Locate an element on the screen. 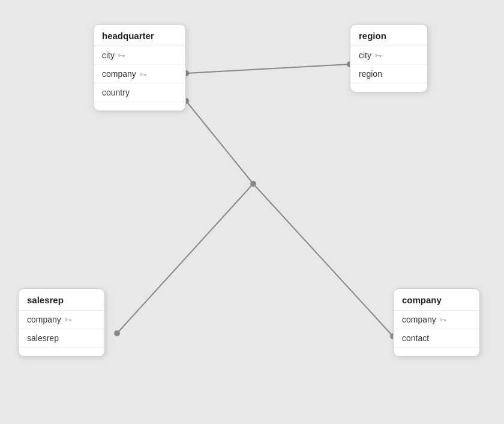 This screenshot has height=424, width=504. table-row: salesrep is located at coordinates (61, 339).